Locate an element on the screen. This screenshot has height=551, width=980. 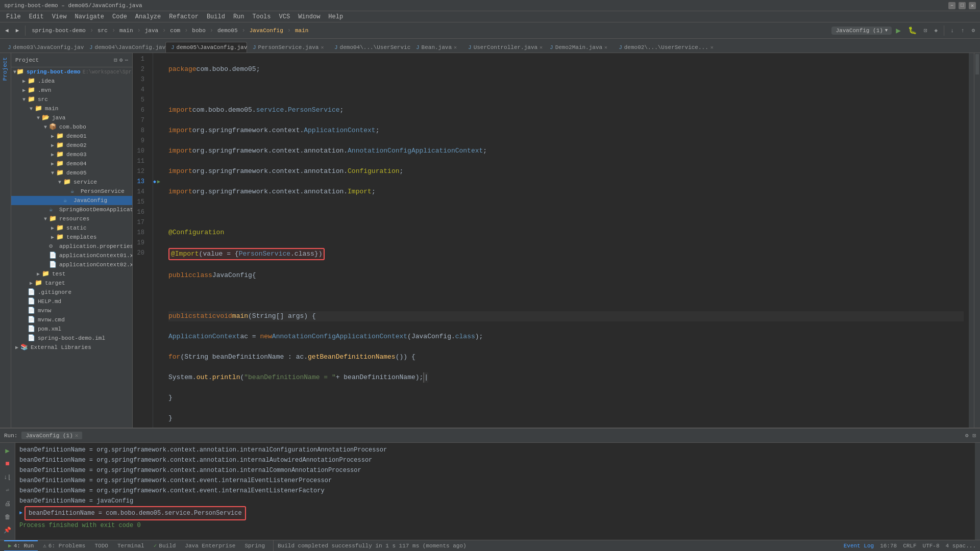
menu-help: Help is located at coordinates (336, 16).